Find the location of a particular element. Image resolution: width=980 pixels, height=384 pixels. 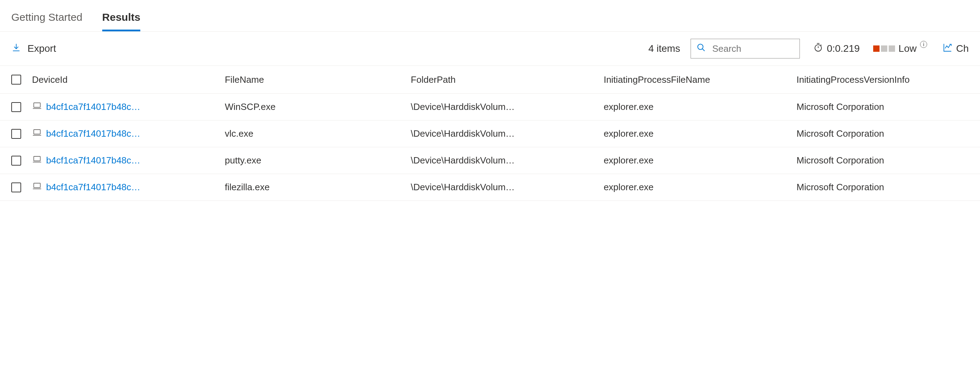

item-count: 4 items is located at coordinates (664, 49).